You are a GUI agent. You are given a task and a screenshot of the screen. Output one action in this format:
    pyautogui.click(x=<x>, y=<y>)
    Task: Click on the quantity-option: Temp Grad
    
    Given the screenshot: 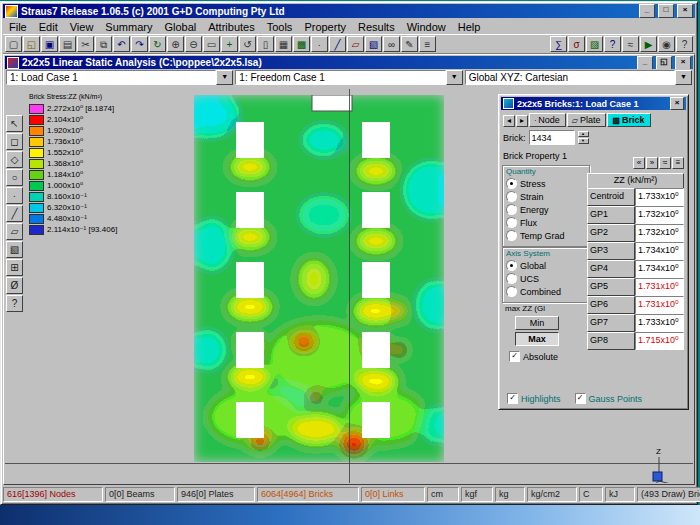 What is the action you would take?
    pyautogui.click(x=546, y=236)
    